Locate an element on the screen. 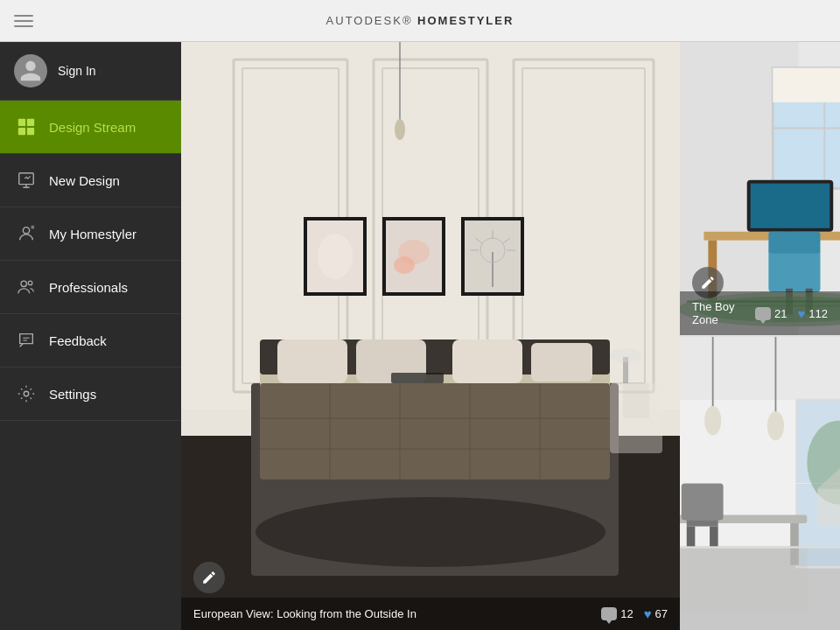  sidebar-item-label-settings: Settings is located at coordinates (73, 394).